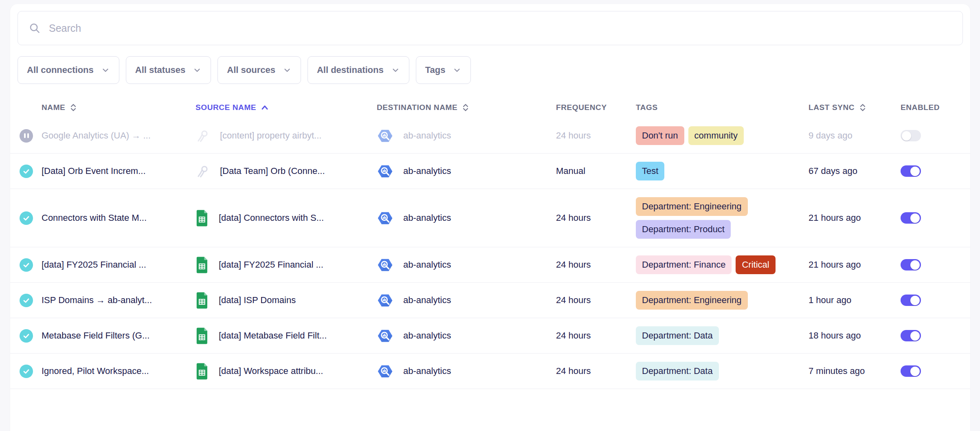  What do you see at coordinates (417, 108) in the screenshot?
I see `column-label: DESTINATION NAME` at bounding box center [417, 108].